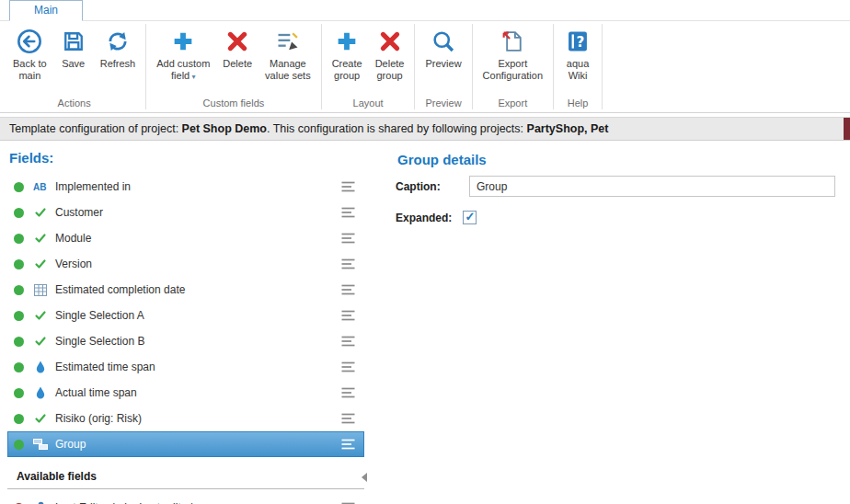 The height and width of the screenshot is (504, 850). What do you see at coordinates (846, 129) in the screenshot?
I see `edge-marker` at bounding box center [846, 129].